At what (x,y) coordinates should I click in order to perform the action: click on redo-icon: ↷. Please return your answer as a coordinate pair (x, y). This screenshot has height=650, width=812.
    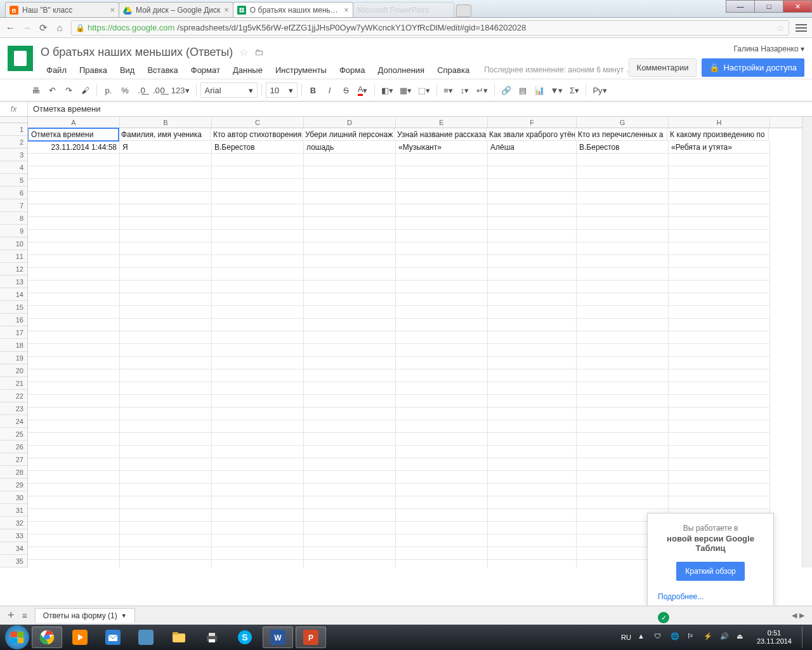
    Looking at the image, I should click on (69, 90).